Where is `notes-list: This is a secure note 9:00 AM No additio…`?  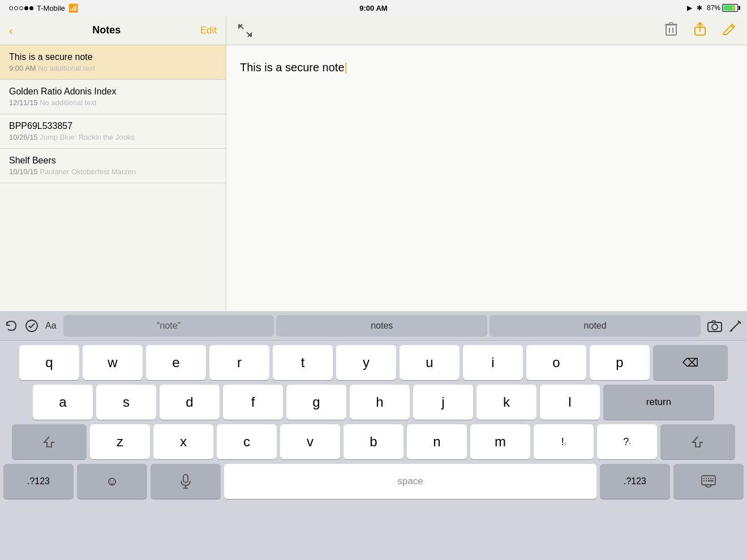
notes-list: This is a secure note 9:00 AM No additio… is located at coordinates (113, 178).